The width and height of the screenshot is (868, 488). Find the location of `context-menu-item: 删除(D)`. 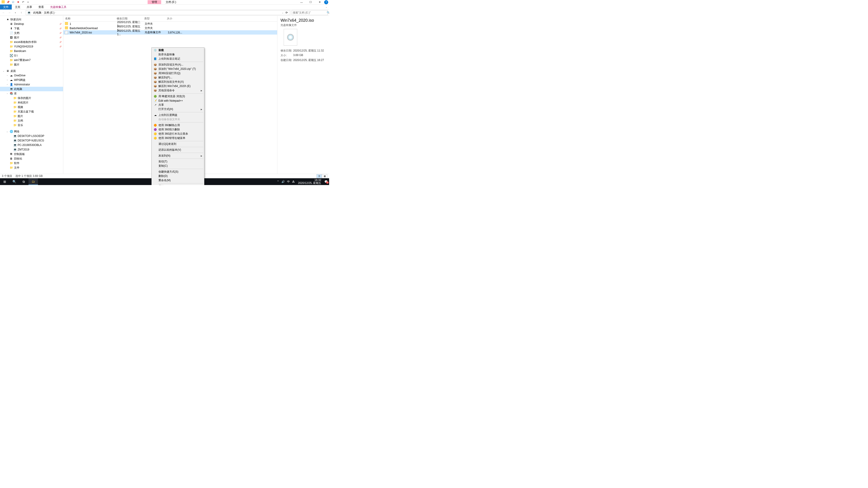

context-menu-item: 删除(D) is located at coordinates (178, 176).